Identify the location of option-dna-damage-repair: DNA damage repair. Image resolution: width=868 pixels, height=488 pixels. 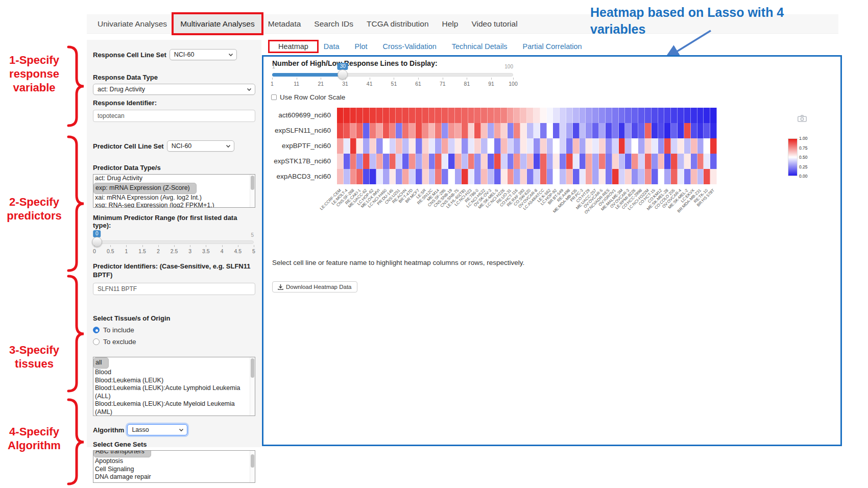
(174, 477).